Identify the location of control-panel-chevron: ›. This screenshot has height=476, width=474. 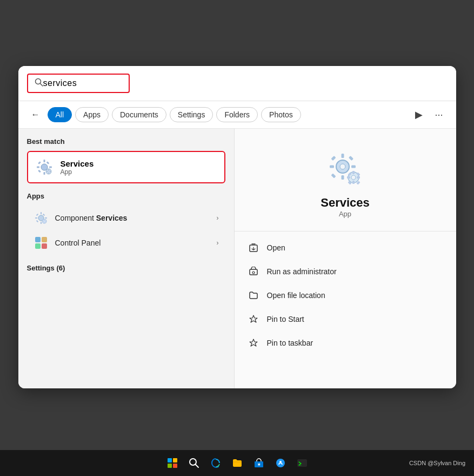
(218, 243).